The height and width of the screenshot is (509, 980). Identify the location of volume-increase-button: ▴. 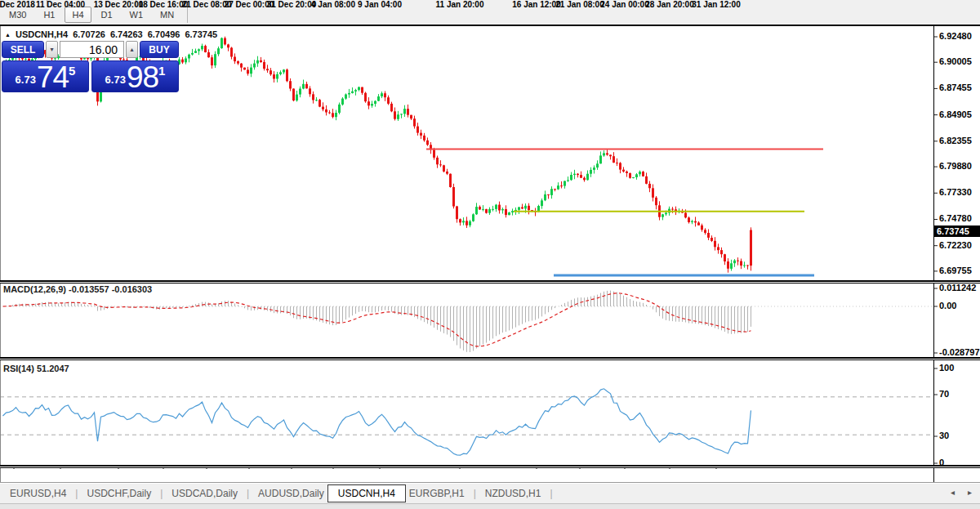
(132, 49).